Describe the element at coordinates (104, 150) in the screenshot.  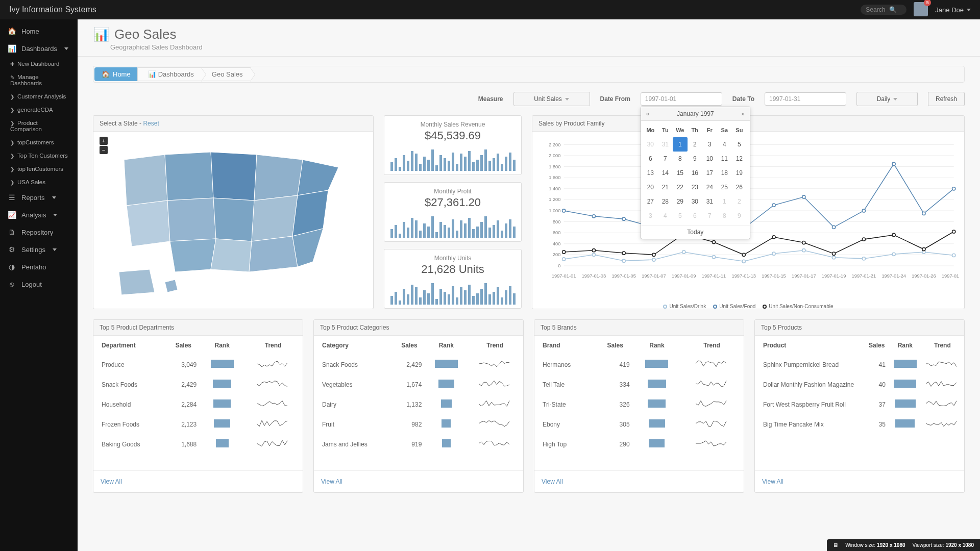
I see `zoom-out-button: −` at that location.